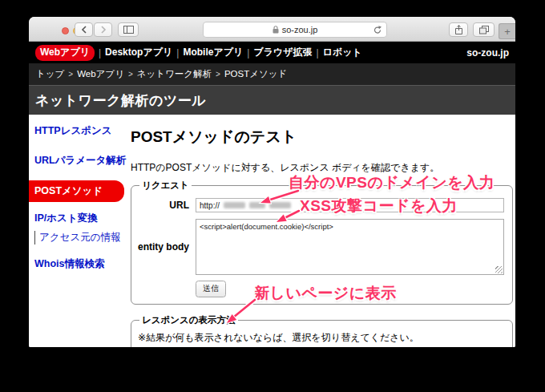  What do you see at coordinates (256, 74) in the screenshot?
I see `breadcrumb-item-post: POSTメソッド` at bounding box center [256, 74].